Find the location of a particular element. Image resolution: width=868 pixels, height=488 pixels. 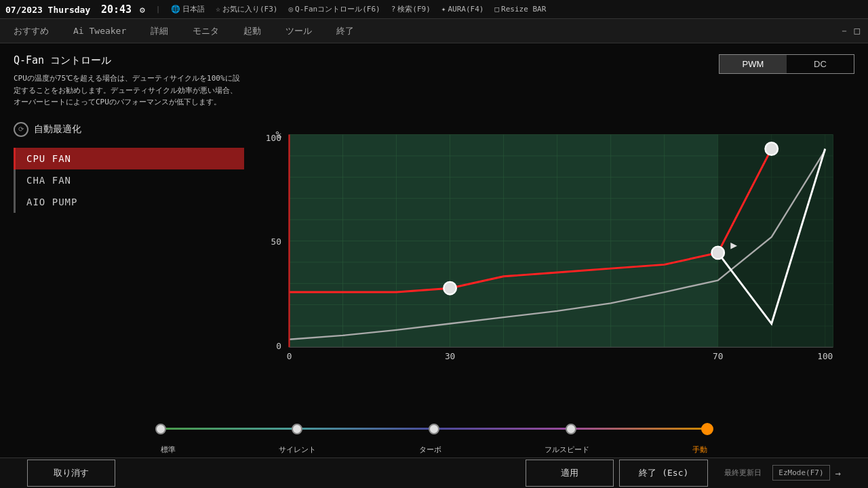

qfan-button: ◎ Q-Fanコントロール(F6) is located at coordinates (334, 9).